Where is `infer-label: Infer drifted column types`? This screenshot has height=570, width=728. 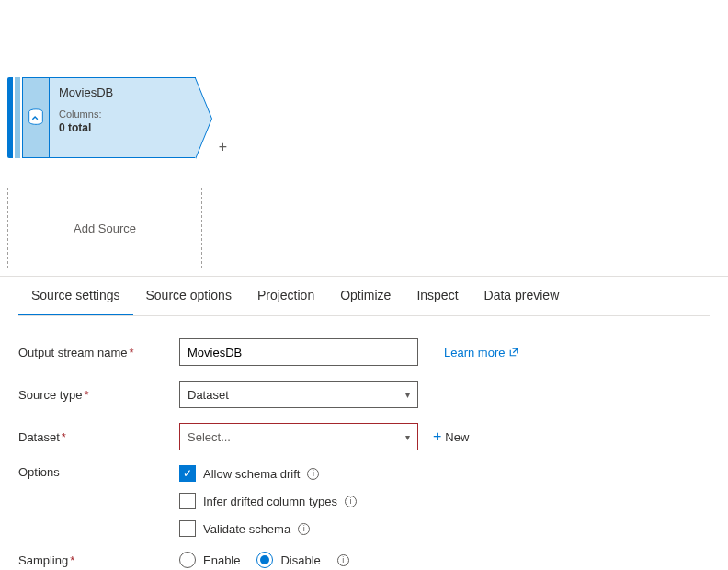 infer-label: Infer drifted column types is located at coordinates (270, 502).